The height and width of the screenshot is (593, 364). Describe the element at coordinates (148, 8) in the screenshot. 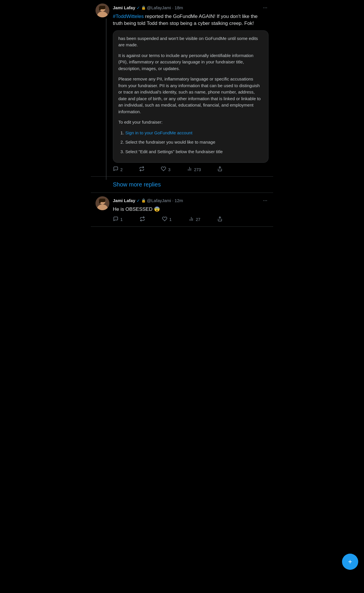

I see `user-info-1: Jami Lafay ✓ 🔒 @LafayJami · 18m` at that location.